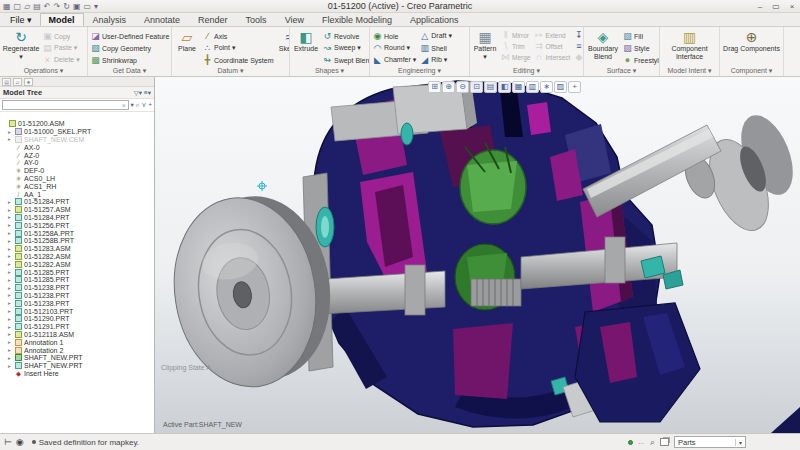 The width and height of the screenshot is (800, 450). I want to click on find-in-model-icon: ⌕, so click(652, 442).